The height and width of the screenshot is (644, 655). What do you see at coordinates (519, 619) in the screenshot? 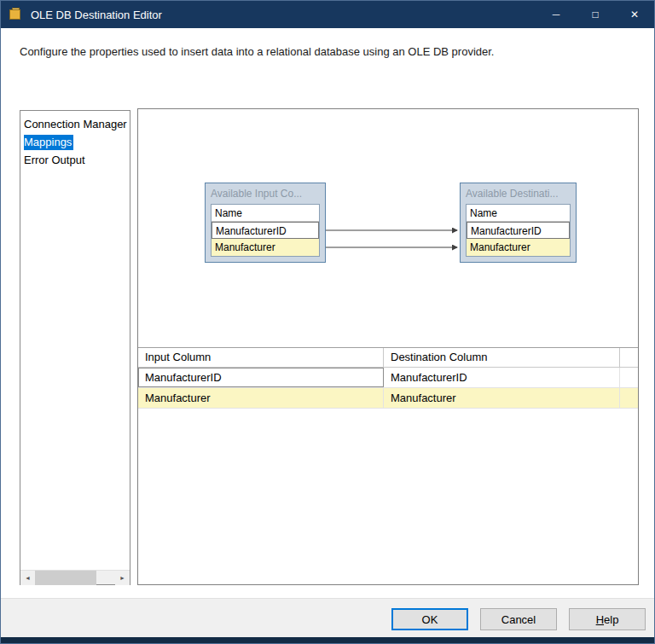
I see `cancel-button: Cancel` at bounding box center [519, 619].